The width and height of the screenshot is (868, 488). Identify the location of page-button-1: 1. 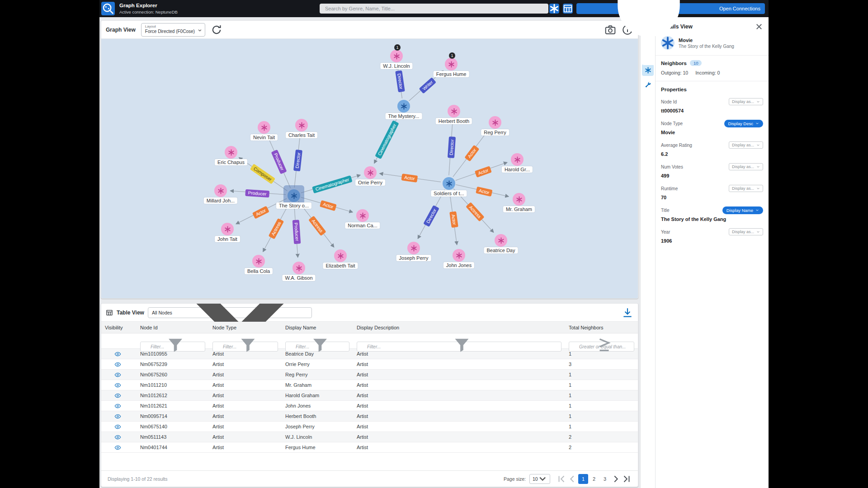
(583, 479).